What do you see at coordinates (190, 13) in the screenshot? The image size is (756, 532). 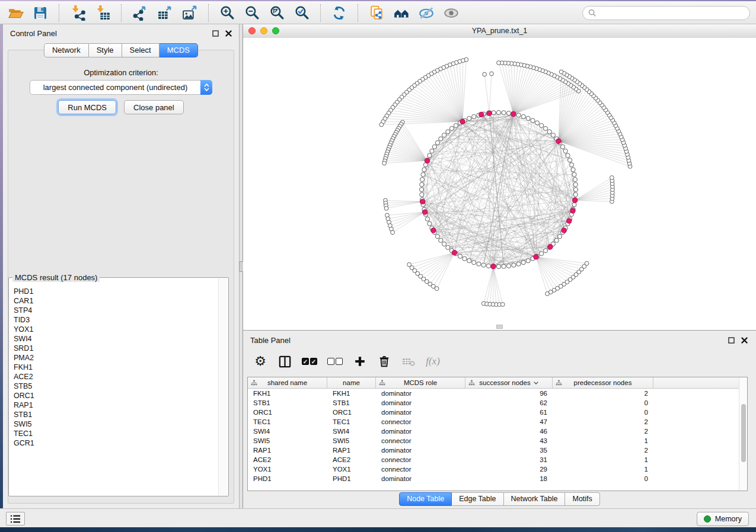 I see `export-image-button` at bounding box center [190, 13].